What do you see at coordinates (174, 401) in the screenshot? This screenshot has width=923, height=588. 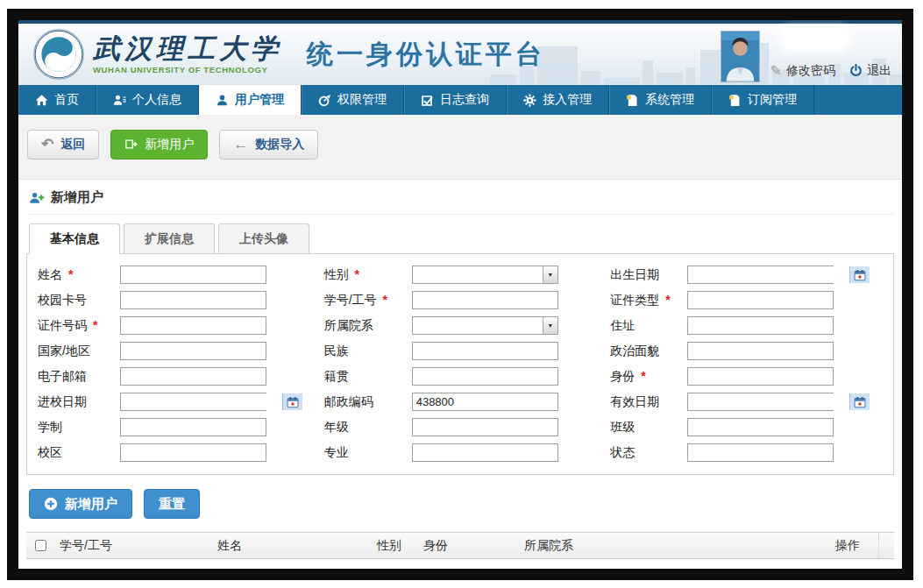 I see `enroll-date-field-row: 进校日期` at bounding box center [174, 401].